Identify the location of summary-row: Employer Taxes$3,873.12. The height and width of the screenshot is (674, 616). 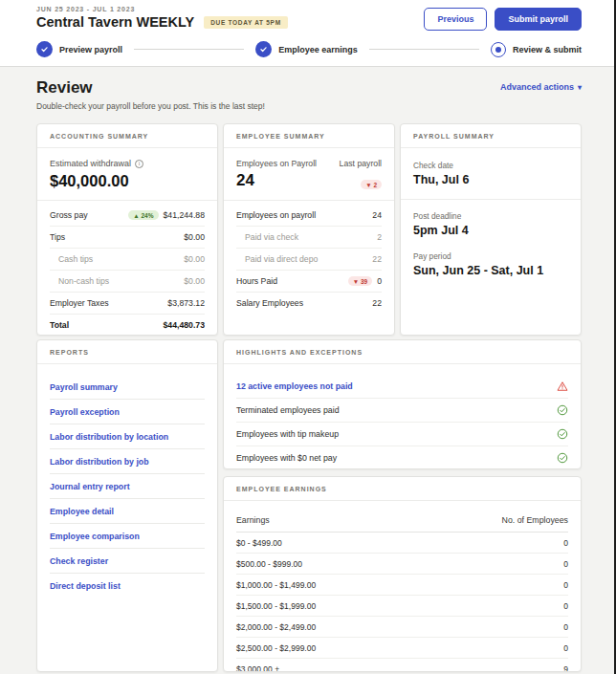
(127, 304).